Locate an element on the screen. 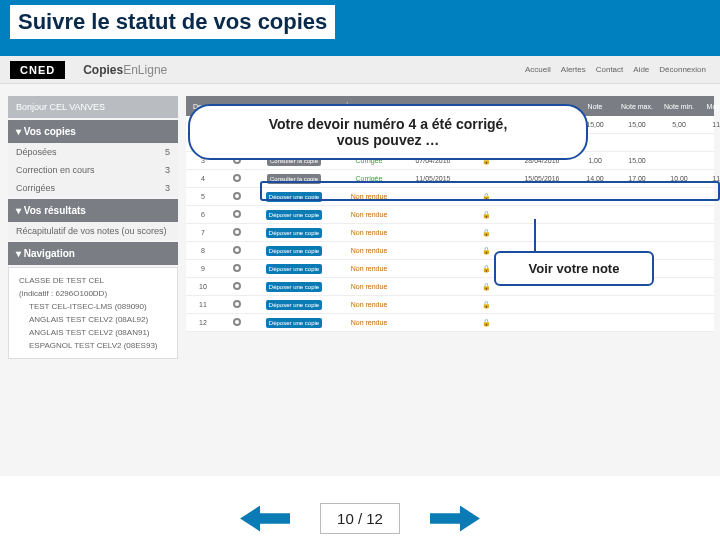 This screenshot has height=540, width=720. cell-devoir: 8 is located at coordinates (203, 250).